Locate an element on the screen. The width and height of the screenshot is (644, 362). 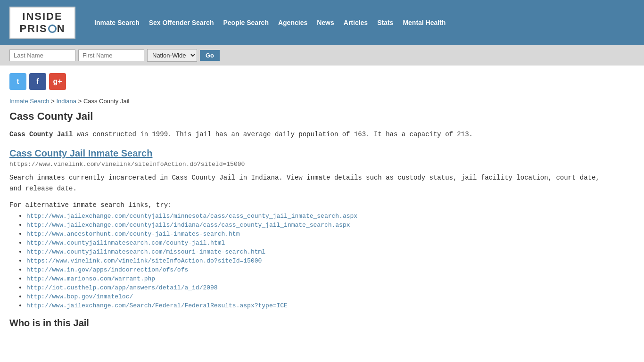
list-item: http://www.countyjailinmatesearch.com/co… is located at coordinates (315, 242).